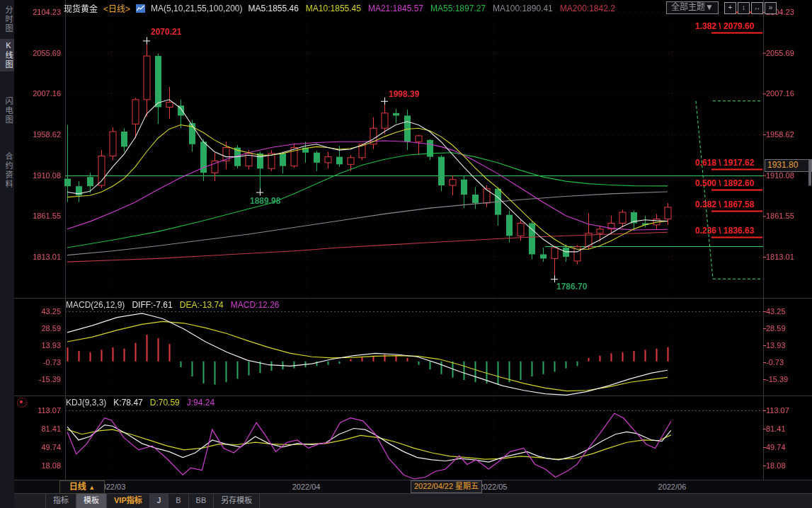  What do you see at coordinates (7, 55) in the screenshot?
I see `sidebar-item-2: K线图` at bounding box center [7, 55].